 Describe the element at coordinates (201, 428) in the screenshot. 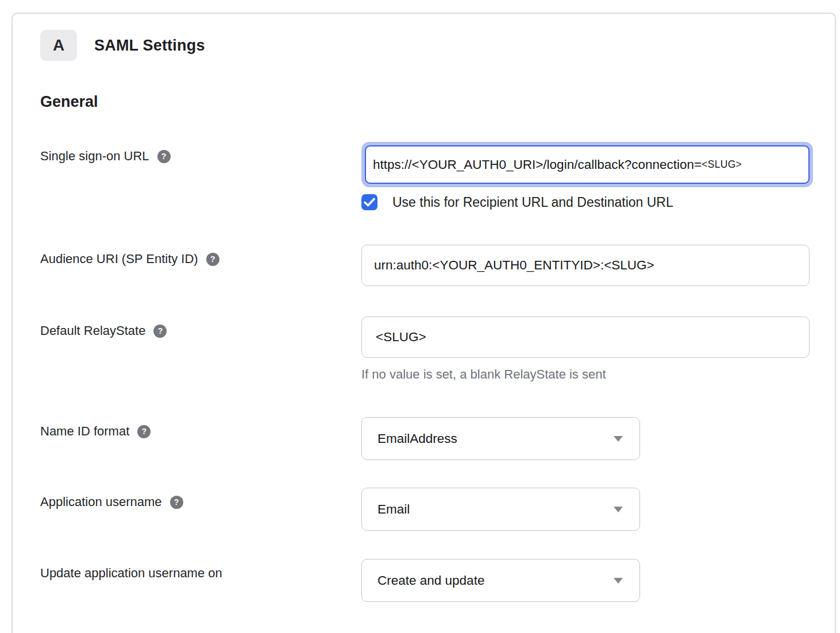

I see `name-id-format-label: Name ID format ?` at that location.